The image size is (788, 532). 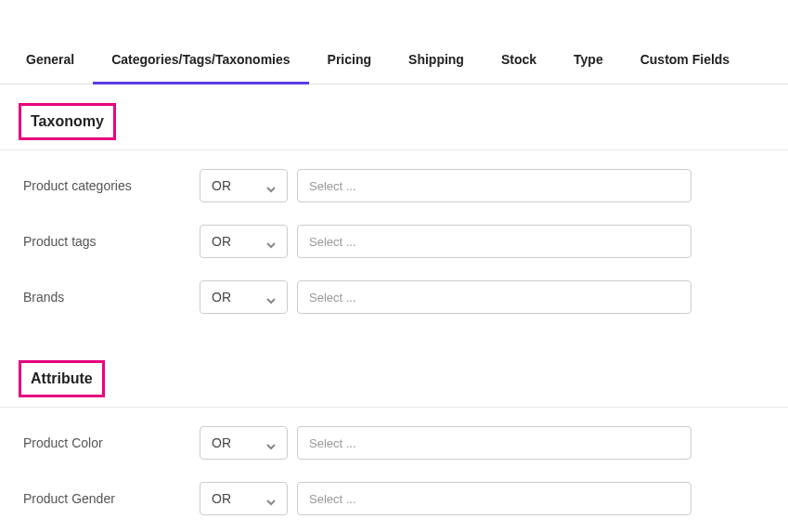 What do you see at coordinates (394, 59) in the screenshot?
I see `tabs-container: General Categories/Tags/Taxonomies Prici…` at bounding box center [394, 59].